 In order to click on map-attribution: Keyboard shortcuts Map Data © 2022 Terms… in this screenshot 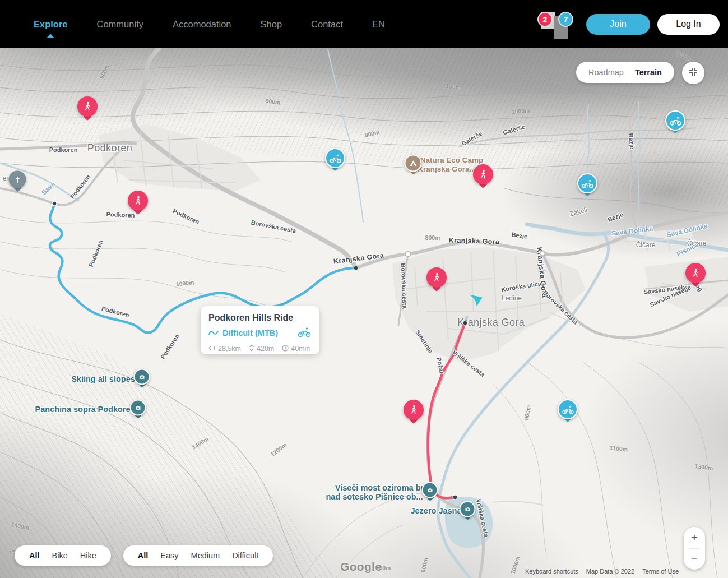, I will do `click(602, 571)`.